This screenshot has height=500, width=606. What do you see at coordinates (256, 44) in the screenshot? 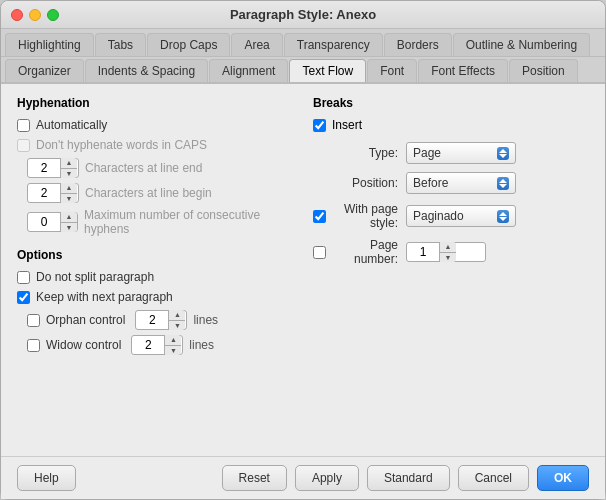
I see `tab-area: Area` at bounding box center [256, 44].